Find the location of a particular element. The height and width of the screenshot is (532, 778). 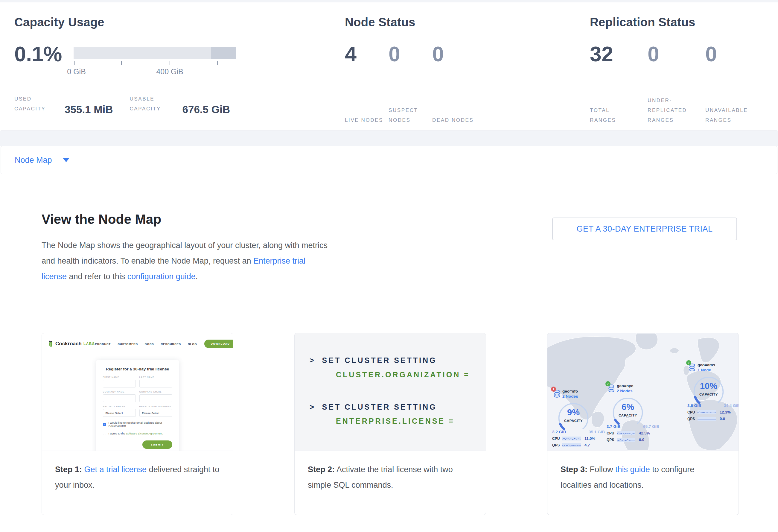

this-guide-link: this guide is located at coordinates (633, 469).